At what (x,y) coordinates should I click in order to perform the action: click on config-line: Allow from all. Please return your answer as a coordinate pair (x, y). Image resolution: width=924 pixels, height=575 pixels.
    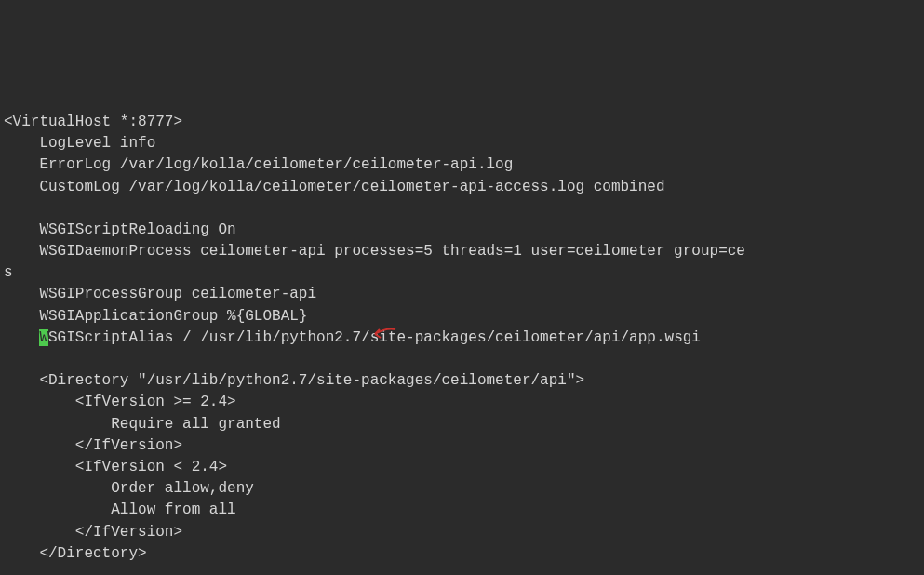
    Looking at the image, I should click on (120, 510).